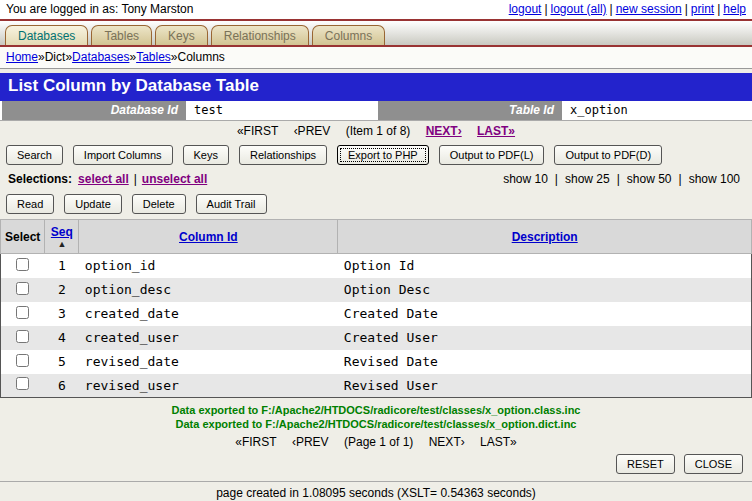 The height and width of the screenshot is (501, 752). I want to click on tab-tables: Tables, so click(122, 35).